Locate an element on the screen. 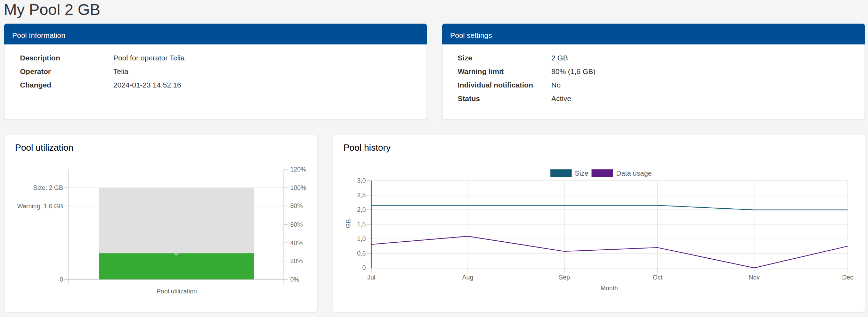 The width and height of the screenshot is (868, 317). svg-text: Size: 2 GB is located at coordinates (48, 188).